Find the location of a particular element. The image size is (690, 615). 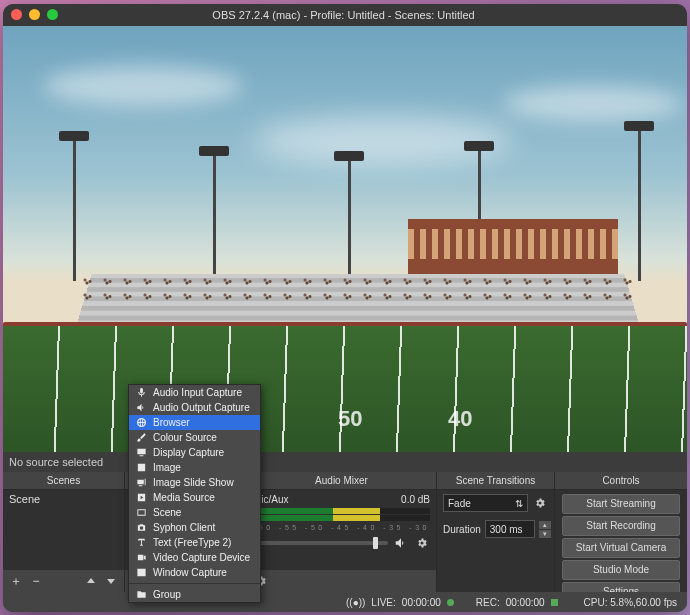

menu-item-colour-source: Colour Source is located at coordinates (194, 438).